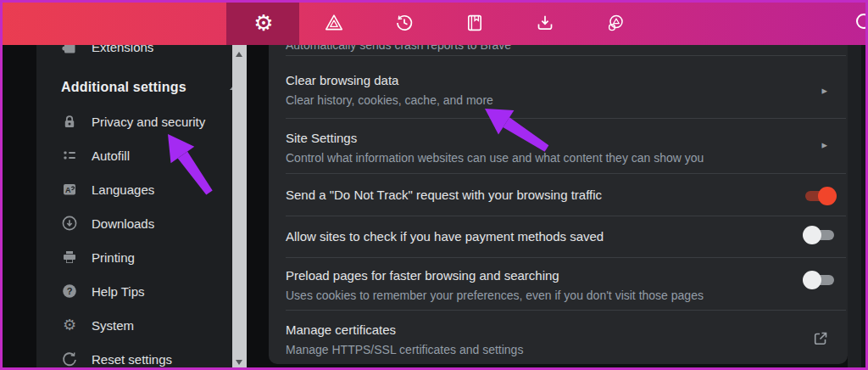 The image size is (868, 370). What do you see at coordinates (134, 121) in the screenshot?
I see `sidebar-item-privacy-and-security: Privacy and security` at bounding box center [134, 121].